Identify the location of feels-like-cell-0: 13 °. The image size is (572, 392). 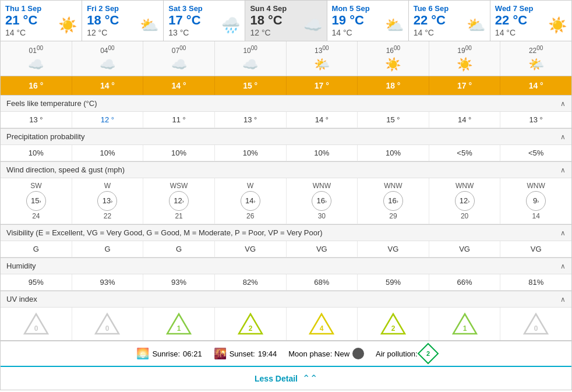
(36, 120).